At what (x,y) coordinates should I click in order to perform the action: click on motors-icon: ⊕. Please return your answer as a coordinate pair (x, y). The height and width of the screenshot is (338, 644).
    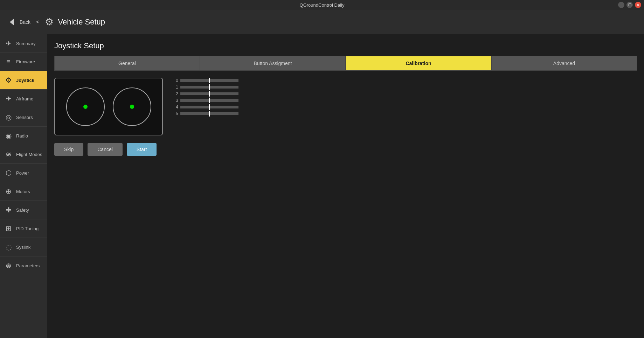
    Looking at the image, I should click on (8, 191).